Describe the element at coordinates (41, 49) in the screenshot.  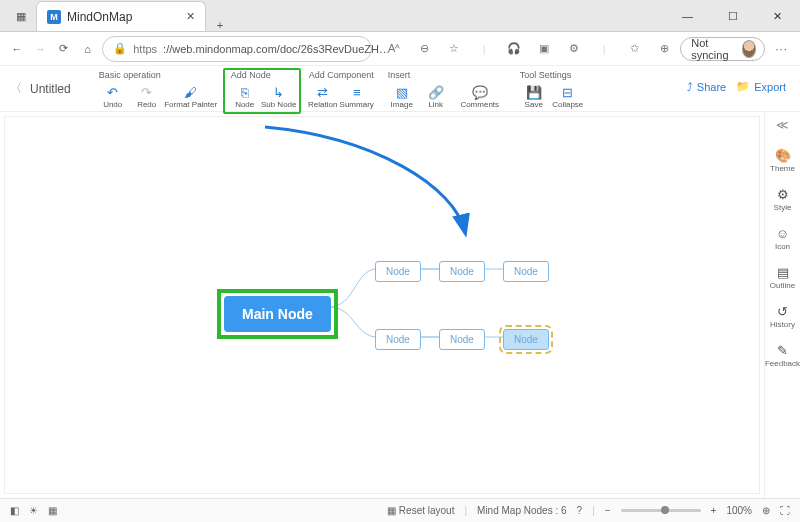
I see `forward-button: →` at that location.